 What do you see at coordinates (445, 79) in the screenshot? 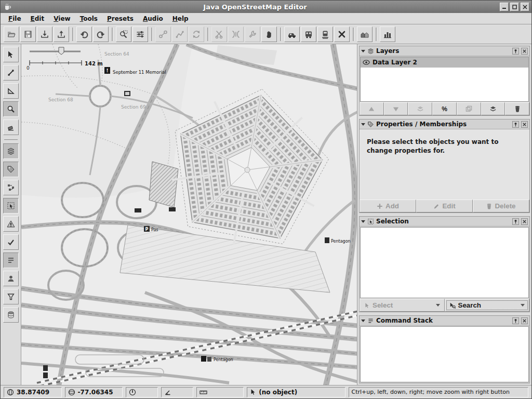
I see `layers-list: Data Layer 2` at bounding box center [445, 79].